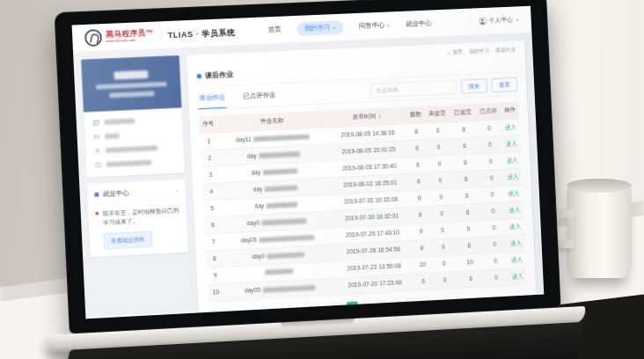  What do you see at coordinates (419, 25) in the screenshot?
I see `menu-item-4: 就业中心` at bounding box center [419, 25].